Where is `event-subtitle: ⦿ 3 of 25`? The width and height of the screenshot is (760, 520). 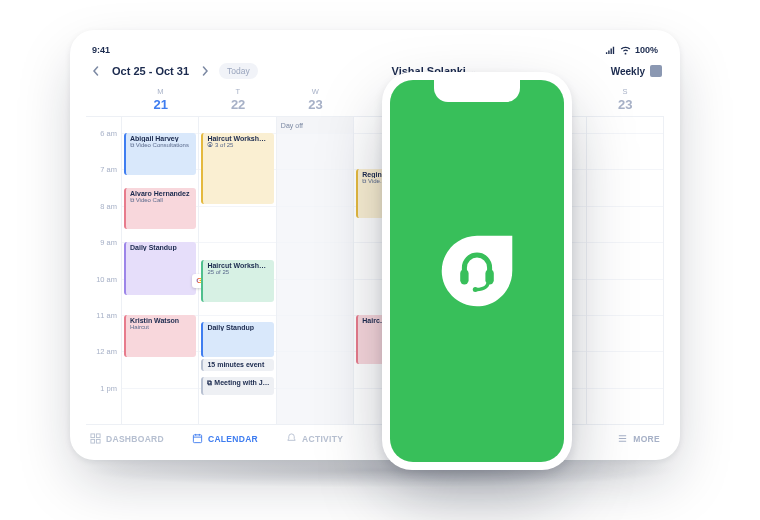 event-subtitle: ⦿ 3 of 25 is located at coordinates (238, 145).